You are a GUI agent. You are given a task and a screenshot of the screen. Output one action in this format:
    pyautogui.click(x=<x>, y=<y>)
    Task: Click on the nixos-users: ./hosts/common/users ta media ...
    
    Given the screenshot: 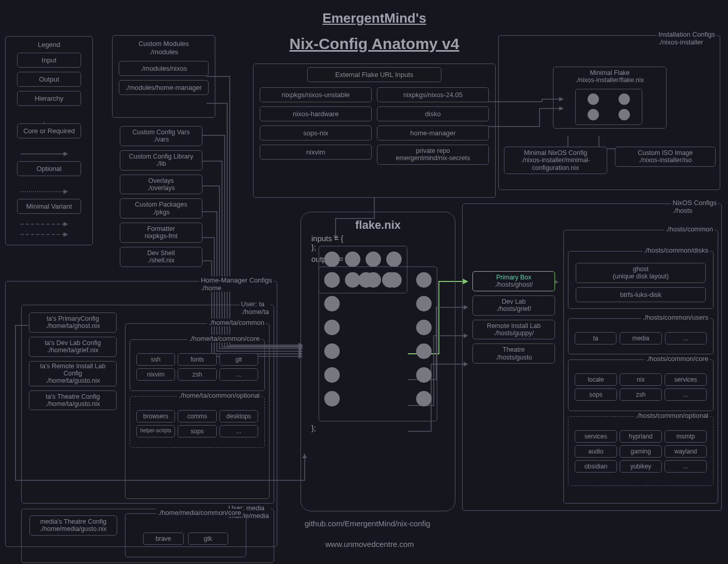 What is the action you would take?
    pyautogui.click(x=641, y=336)
    